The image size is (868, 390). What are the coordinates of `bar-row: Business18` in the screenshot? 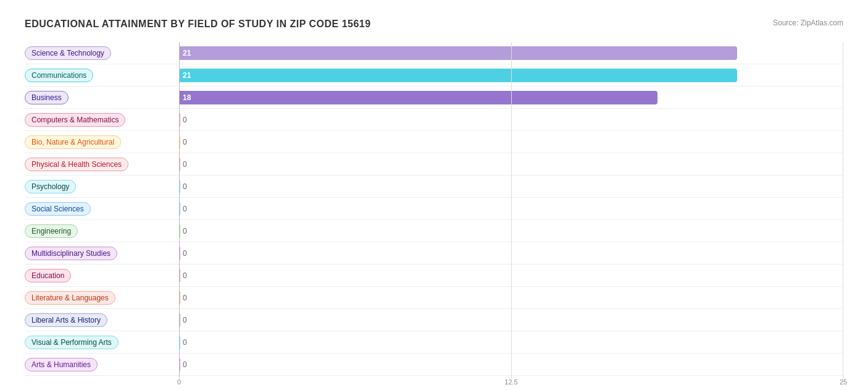 It's located at (434, 98).